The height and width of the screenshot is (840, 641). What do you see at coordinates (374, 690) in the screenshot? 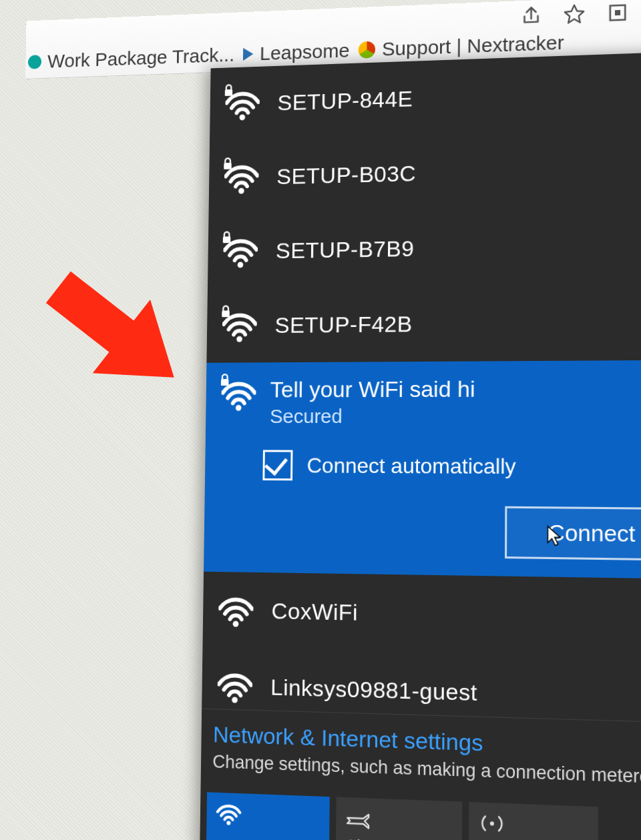
I see `wifi-network-name: Linksys09881-guest` at bounding box center [374, 690].